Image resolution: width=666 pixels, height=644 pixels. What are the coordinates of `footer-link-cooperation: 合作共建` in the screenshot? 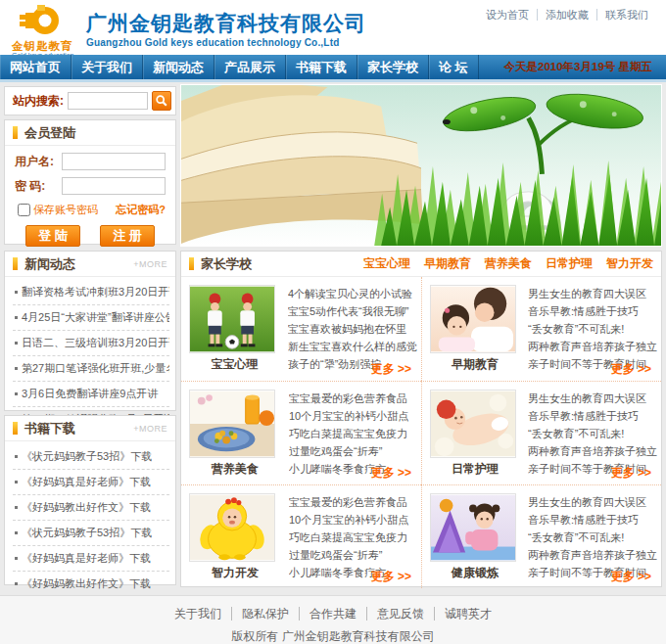 It's located at (333, 614).